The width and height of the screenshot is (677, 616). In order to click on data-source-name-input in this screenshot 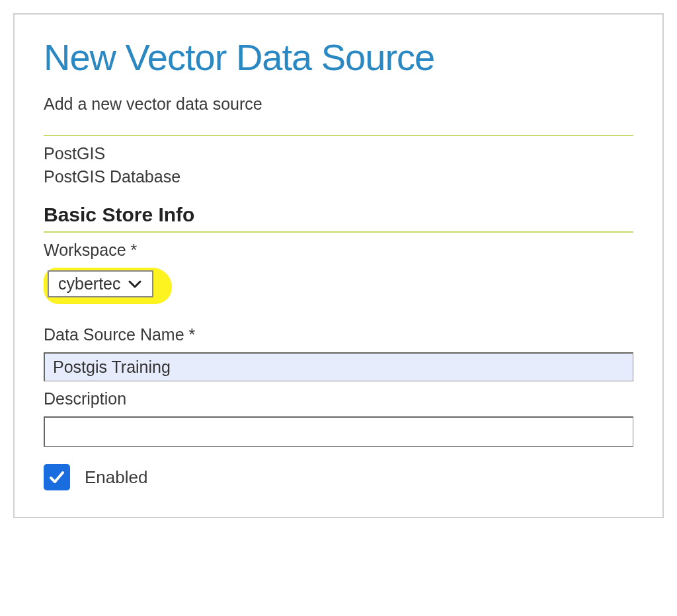, I will do `click(338, 367)`.